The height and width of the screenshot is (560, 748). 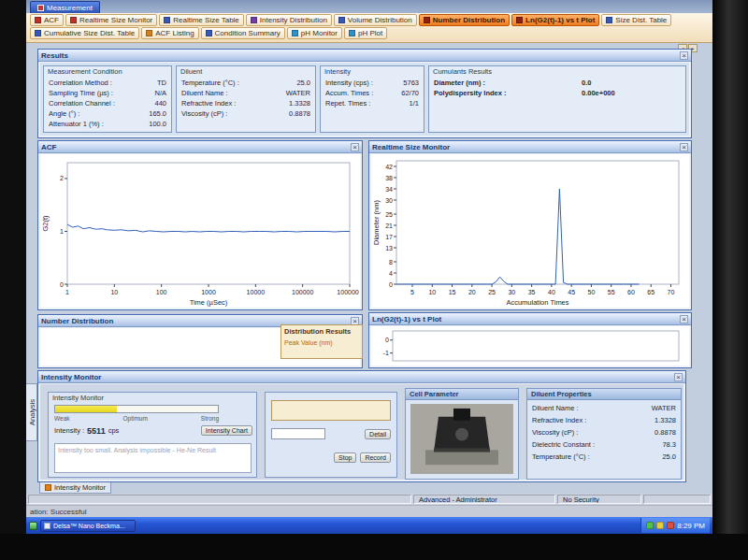 I want to click on stop-button: Stop, so click(x=345, y=458).